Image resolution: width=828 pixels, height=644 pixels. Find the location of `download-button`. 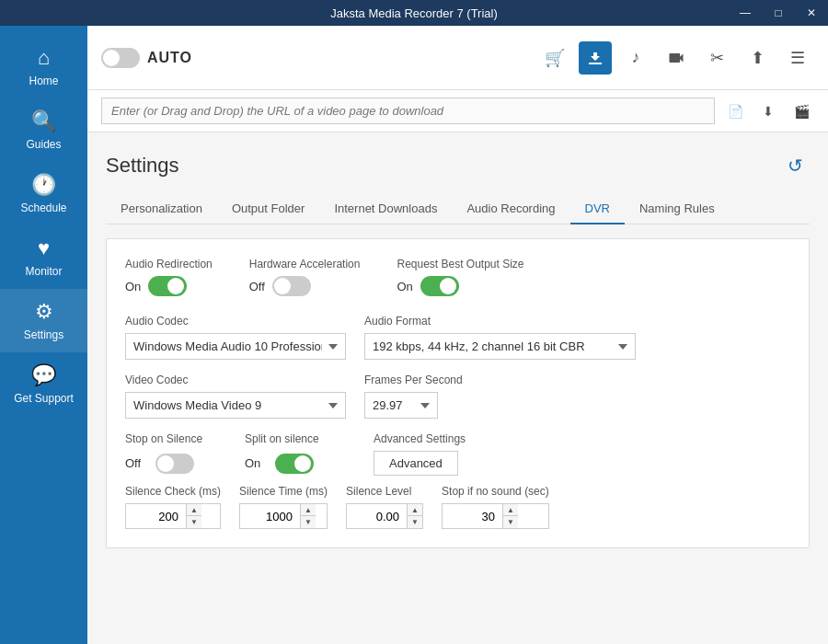

download-button is located at coordinates (595, 58).